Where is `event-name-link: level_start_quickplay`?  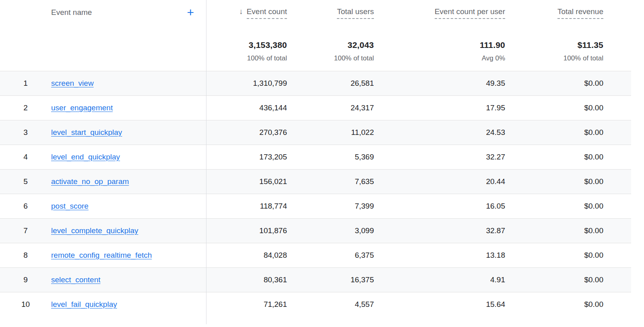
event-name-link: level_start_quickplay is located at coordinates (87, 132).